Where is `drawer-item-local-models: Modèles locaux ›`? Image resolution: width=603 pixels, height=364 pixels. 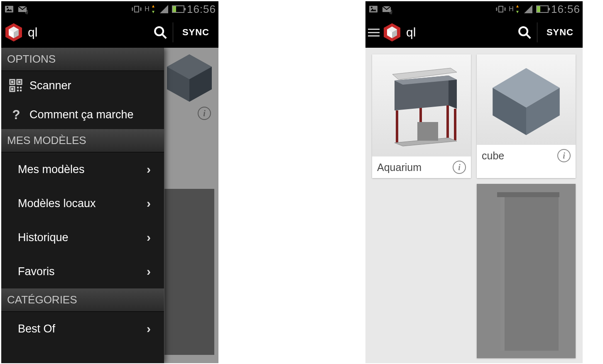
drawer-item-local-models: Modèles locaux › is located at coordinates (83, 203).